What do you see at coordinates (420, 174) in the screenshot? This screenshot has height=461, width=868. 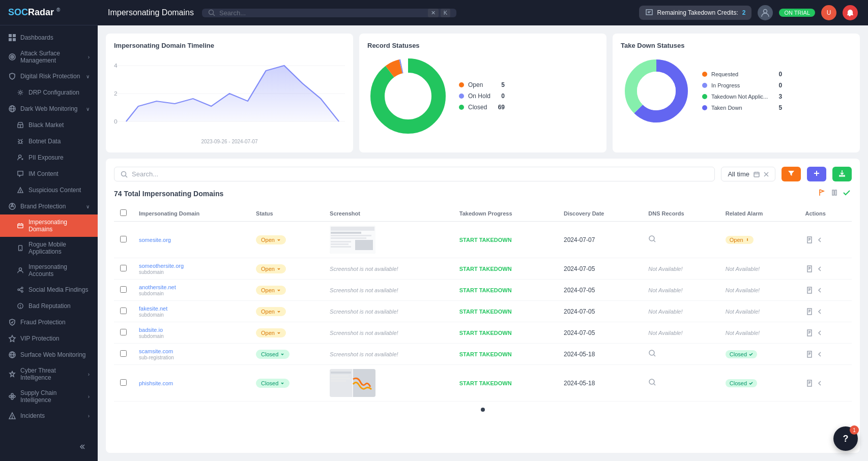 I see `table-search-input` at bounding box center [420, 174].